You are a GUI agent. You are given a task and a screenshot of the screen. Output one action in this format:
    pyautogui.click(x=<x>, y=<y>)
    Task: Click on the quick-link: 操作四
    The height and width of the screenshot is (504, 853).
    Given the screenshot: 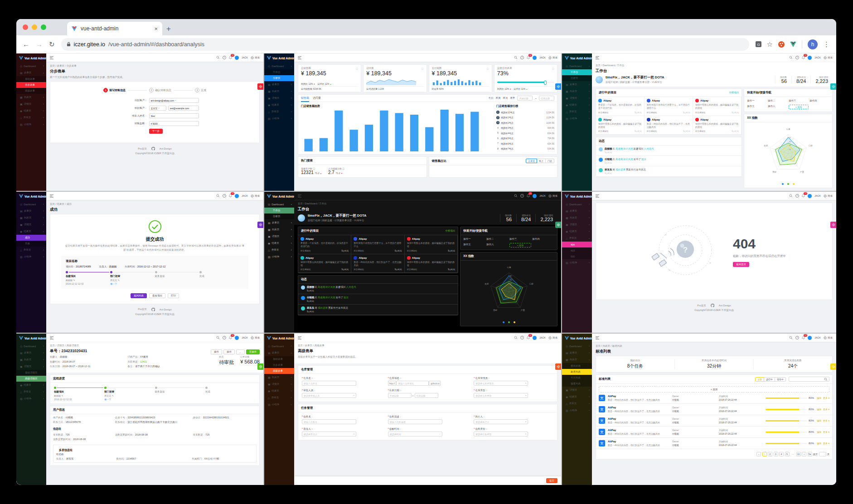 What is the action you would take?
    pyautogui.click(x=543, y=239)
    